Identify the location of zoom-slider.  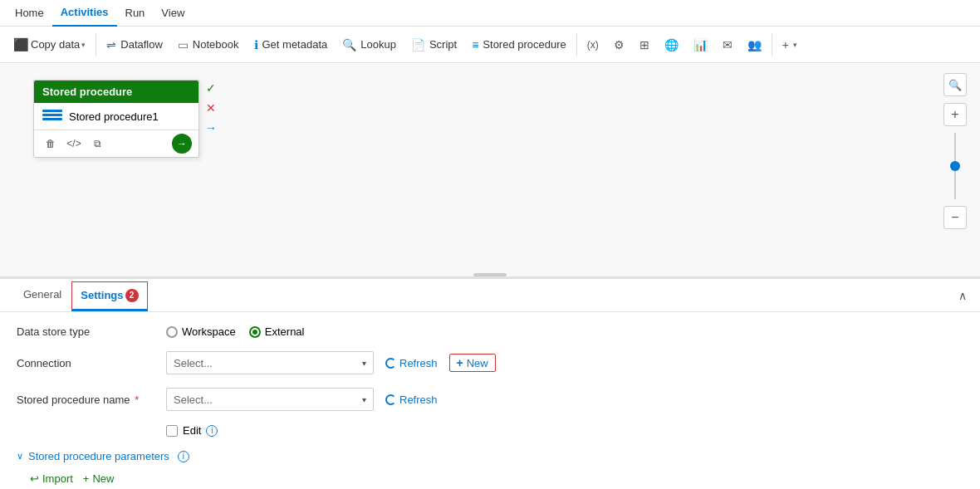
(955, 166).